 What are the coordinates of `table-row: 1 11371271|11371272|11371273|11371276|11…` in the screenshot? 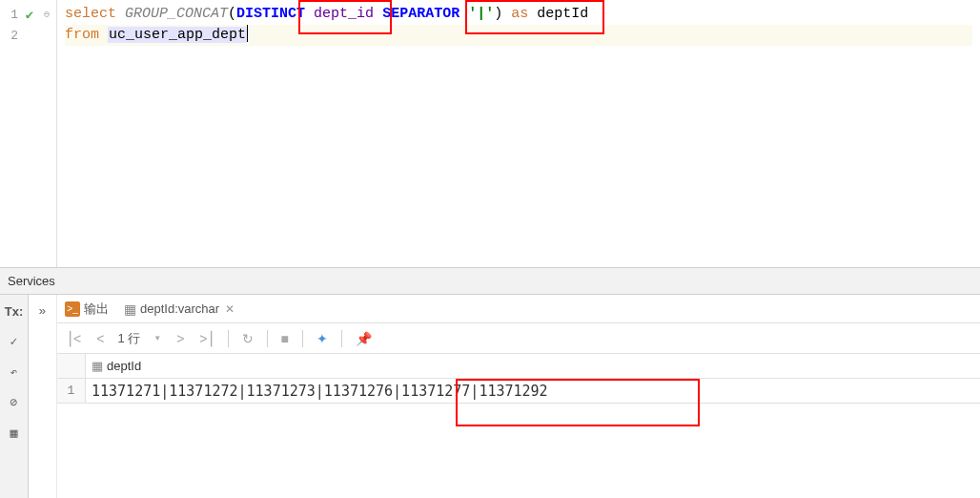 It's located at (519, 391).